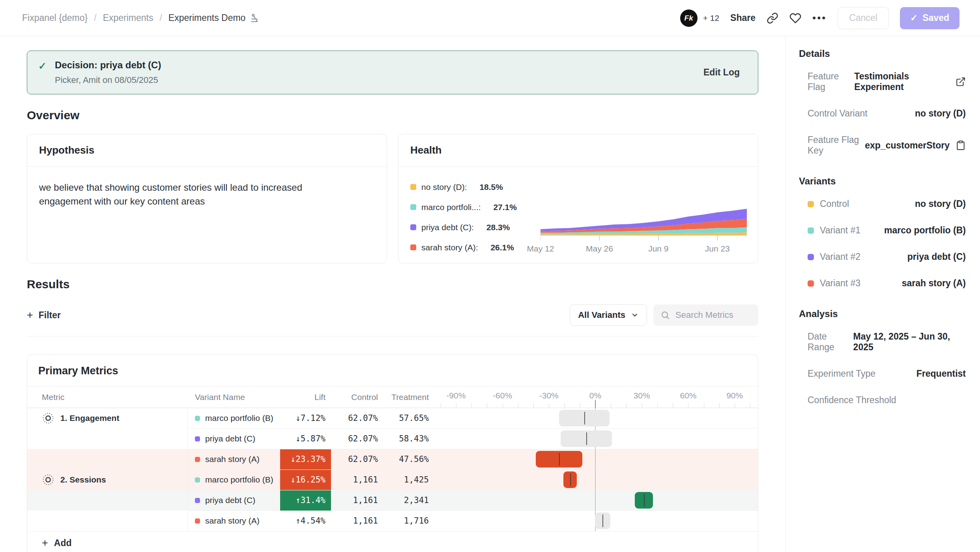 This screenshot has width=980, height=552. What do you see at coordinates (635, 315) in the screenshot?
I see `chevron-down-icon` at bounding box center [635, 315].